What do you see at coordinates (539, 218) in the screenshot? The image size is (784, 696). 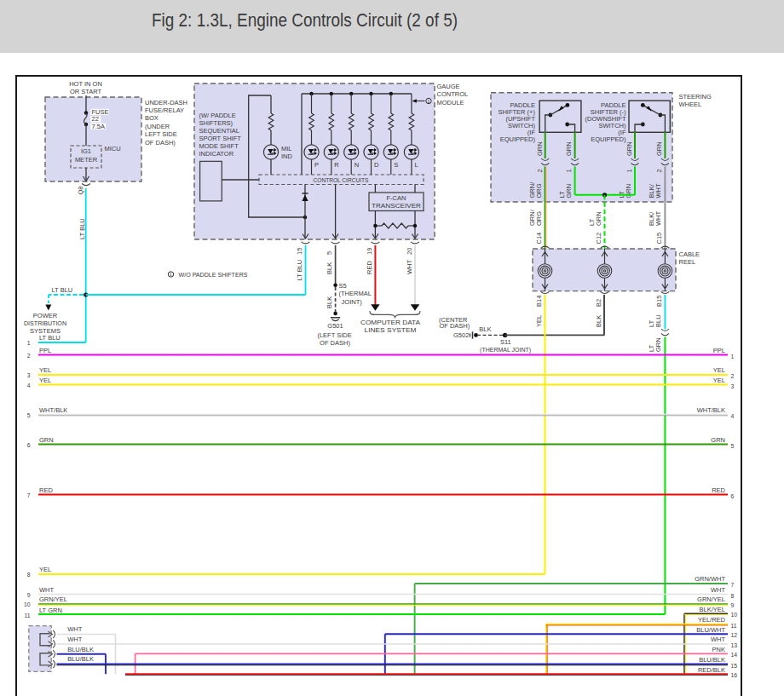 I see `svg-text: ORG` at bounding box center [539, 218].